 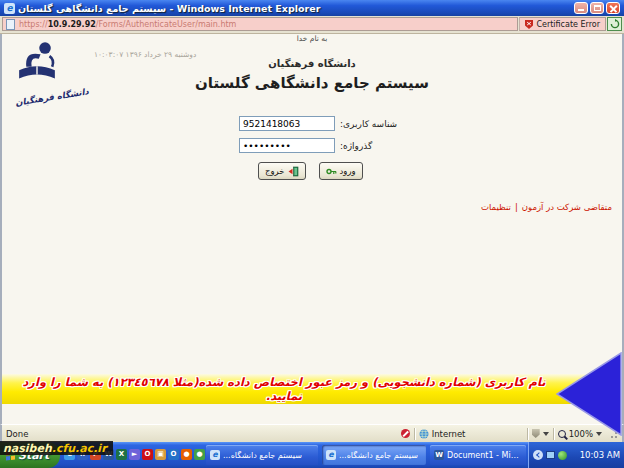 I want to click on taskbar-window-word-document: W Document1 - Microsof..., so click(x=478, y=455).